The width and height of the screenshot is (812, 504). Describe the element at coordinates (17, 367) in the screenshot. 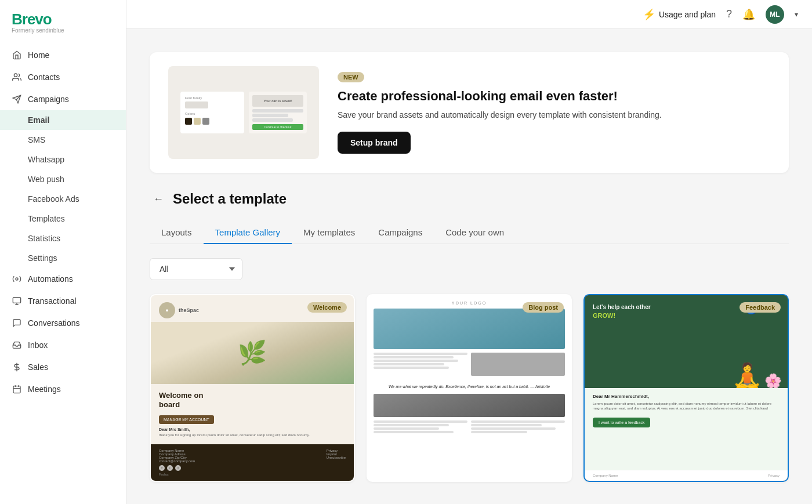

I see `sales-icon` at that location.